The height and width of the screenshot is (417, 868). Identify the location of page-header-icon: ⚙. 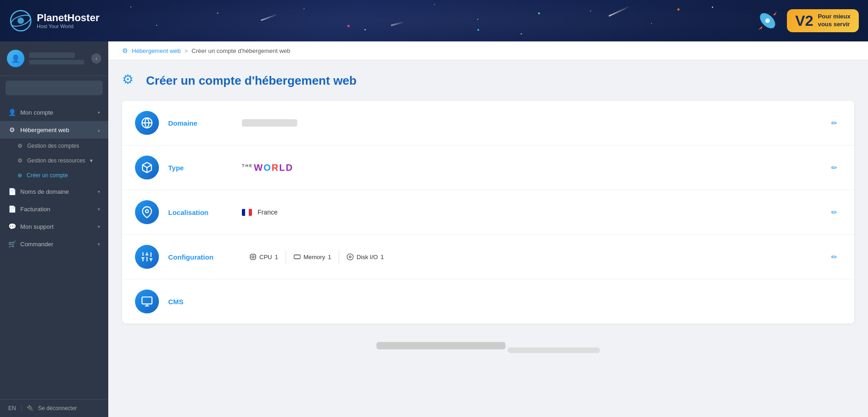
(131, 81).